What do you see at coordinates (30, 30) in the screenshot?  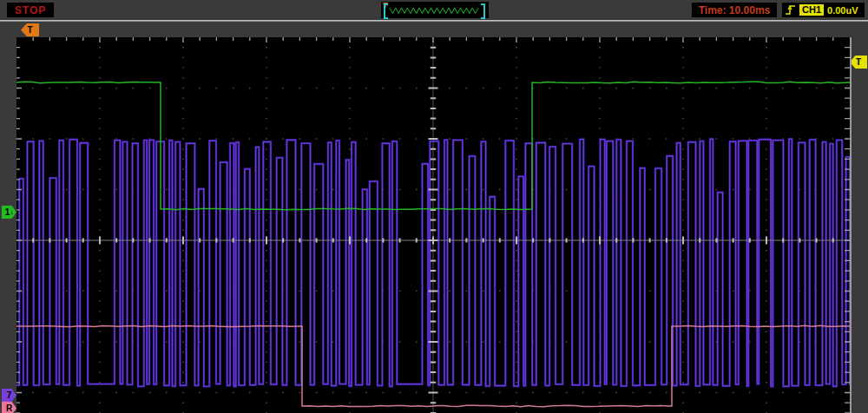 I see `trigger-time-marker: T` at bounding box center [30, 30].